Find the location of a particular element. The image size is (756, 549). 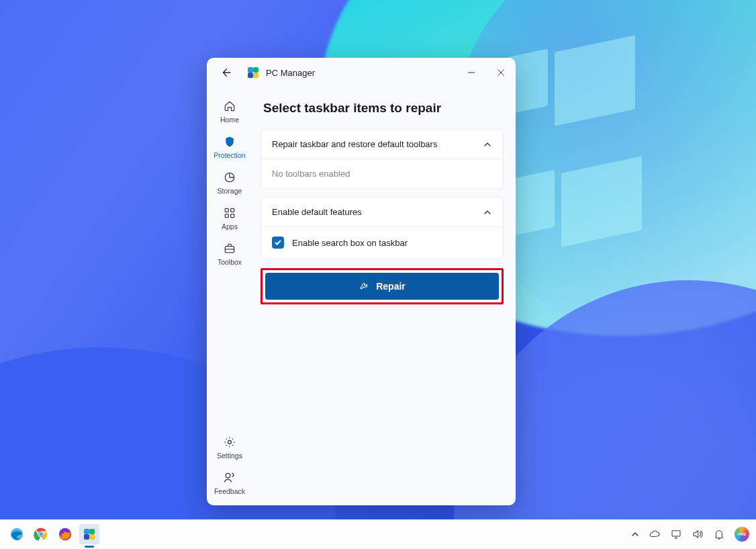

sidebar-item-settings: Settings is located at coordinates (230, 448).